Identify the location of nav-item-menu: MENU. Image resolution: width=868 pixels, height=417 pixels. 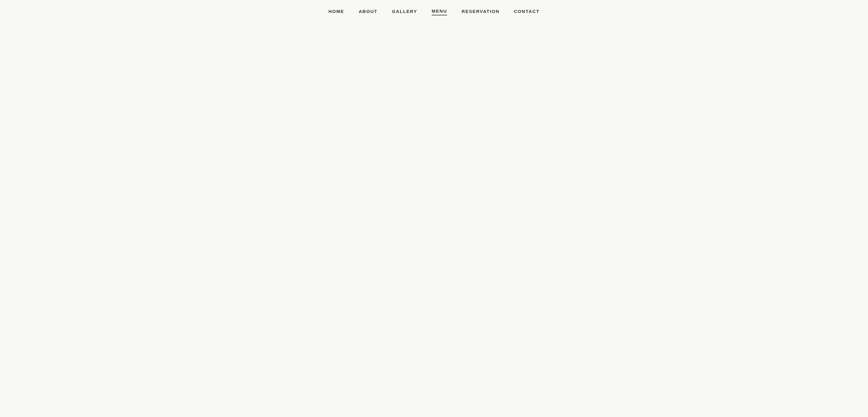
(439, 12).